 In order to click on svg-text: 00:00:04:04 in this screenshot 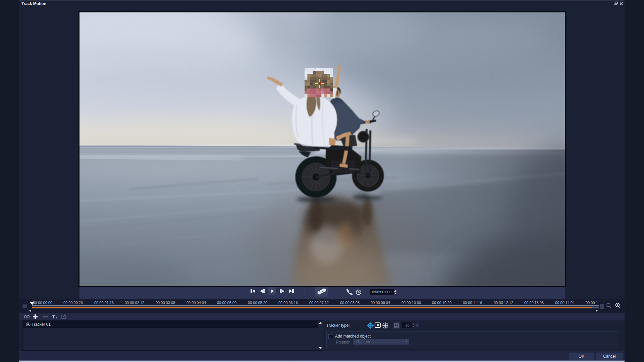, I will do `click(196, 303)`.